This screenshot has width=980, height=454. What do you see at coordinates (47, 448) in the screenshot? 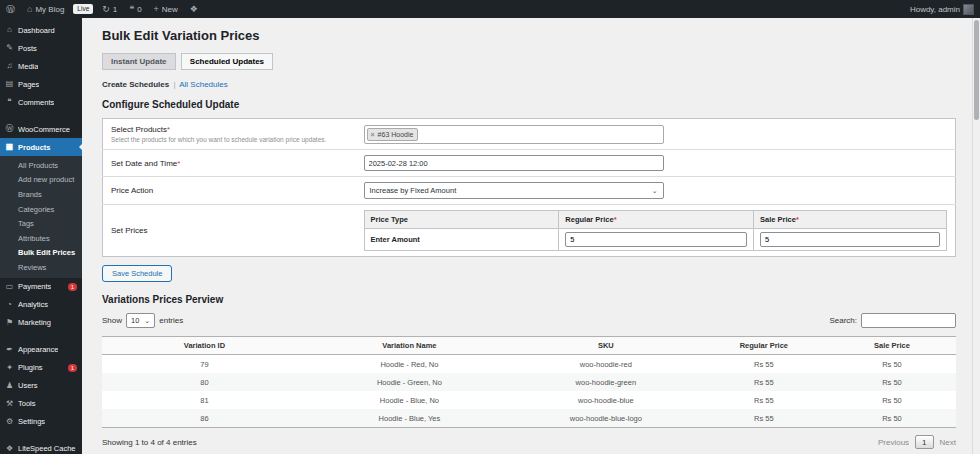
I see `sidebar-item-label: LiteSpeed Cache` at bounding box center [47, 448].